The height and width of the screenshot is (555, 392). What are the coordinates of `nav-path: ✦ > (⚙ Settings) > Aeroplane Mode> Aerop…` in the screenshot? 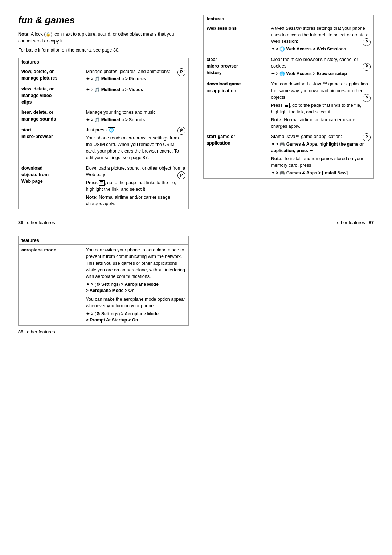 It's located at (136, 288).